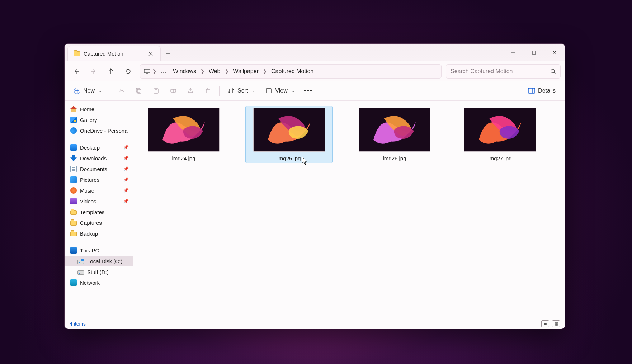 The image size is (632, 364). What do you see at coordinates (269, 91) in the screenshot?
I see `view-icon` at bounding box center [269, 91].